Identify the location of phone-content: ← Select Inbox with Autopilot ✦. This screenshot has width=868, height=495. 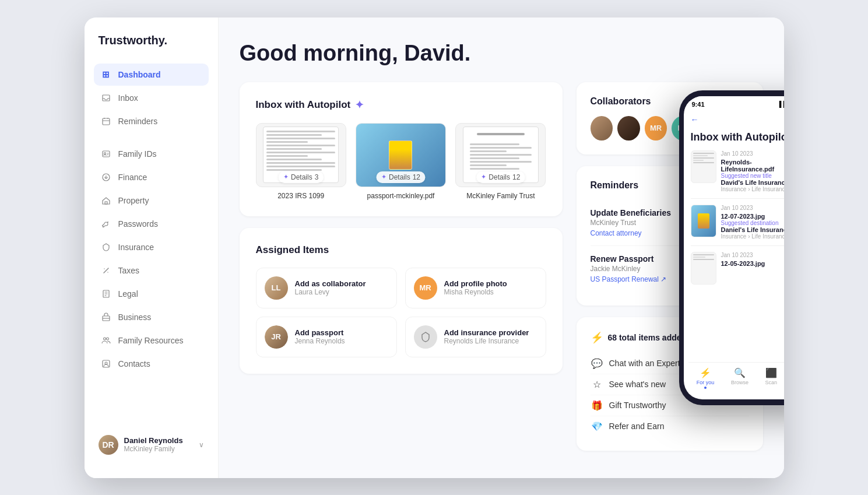
(734, 238).